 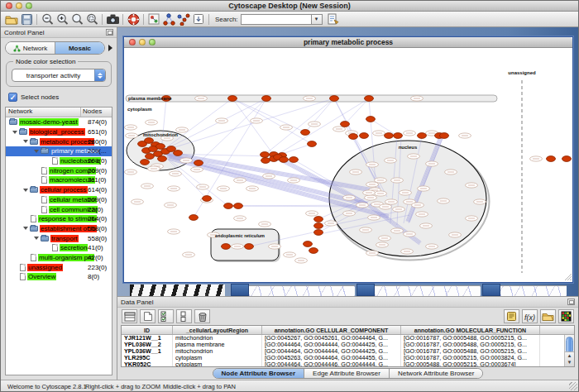 What do you see at coordinates (59, 219) in the screenshot?
I see `tree-row: response to stimulu264(0)` at bounding box center [59, 219].